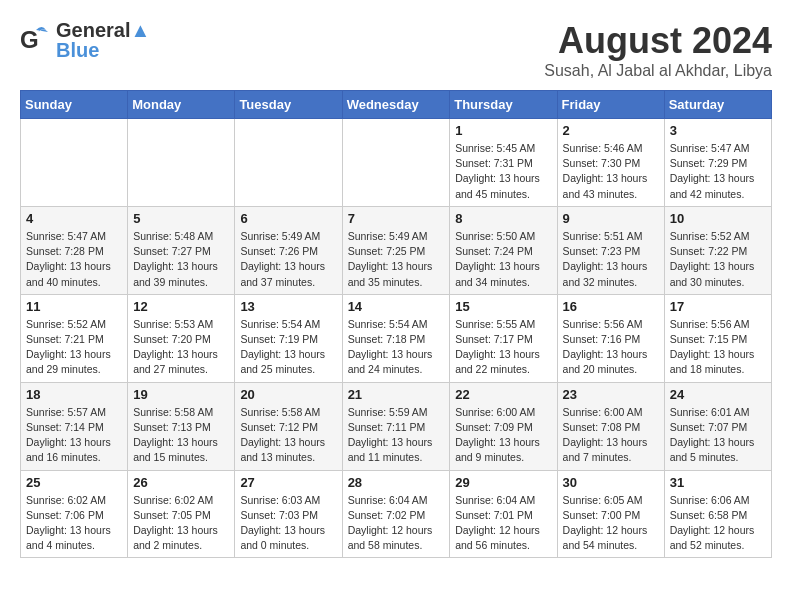 The image size is (792, 612). What do you see at coordinates (610, 338) in the screenshot?
I see `calendar-cell: 16Sunrise: 5:56 AM Sunset: 7:16 PM Dayli…` at bounding box center [610, 338].